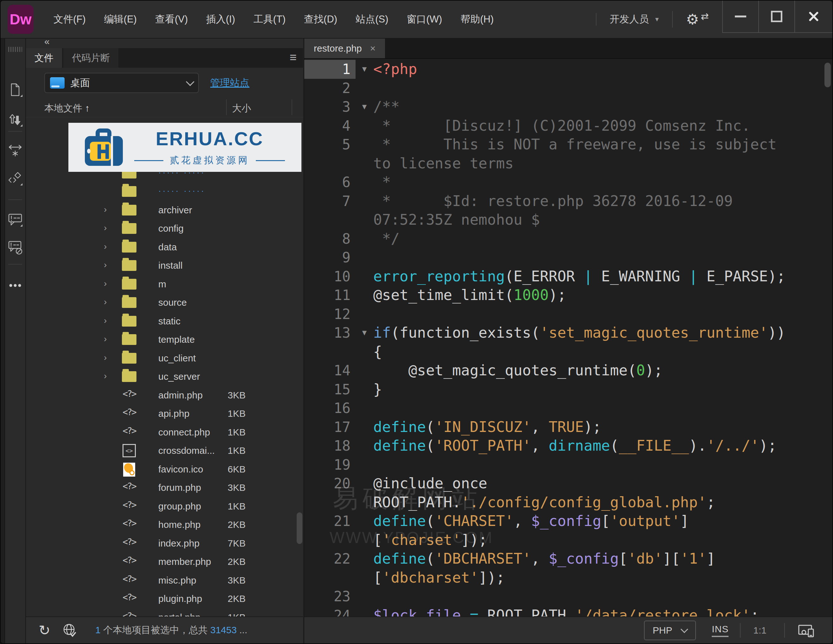 This screenshot has width=833, height=644. What do you see at coordinates (164, 544) in the screenshot?
I see `tree-row-file: <?>index.php7KB` at bounding box center [164, 544].